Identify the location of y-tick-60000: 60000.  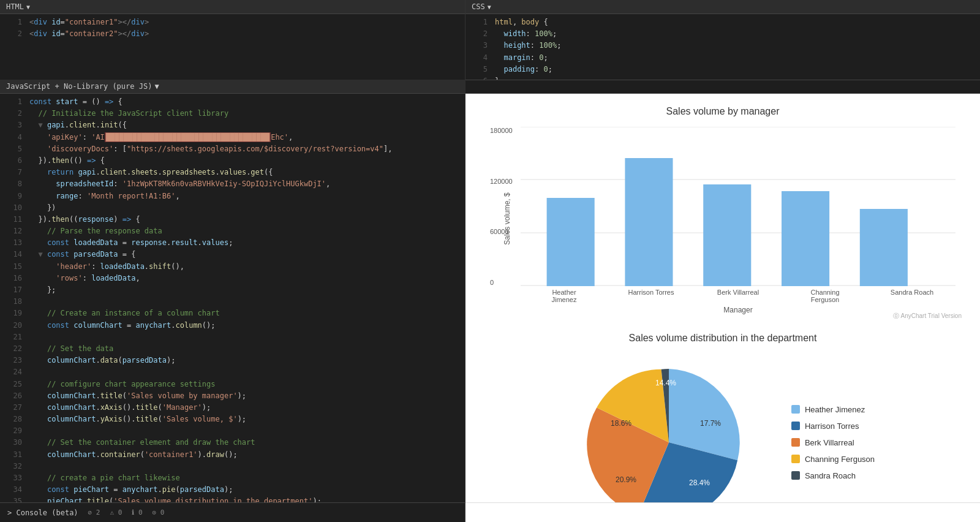
(501, 232).